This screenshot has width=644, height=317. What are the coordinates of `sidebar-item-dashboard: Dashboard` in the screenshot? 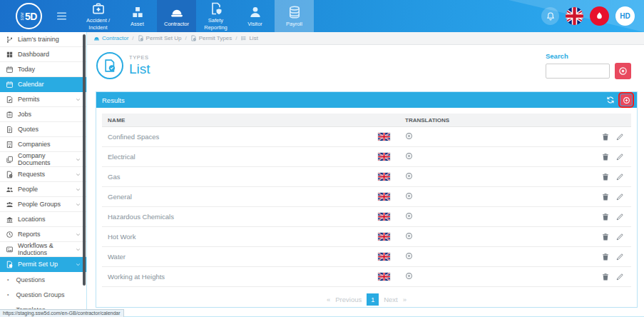 It's located at (43, 54).